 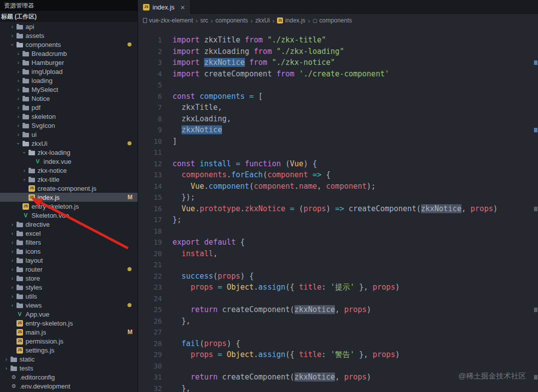 I want to click on line-number: 3, so click(x=150, y=63).